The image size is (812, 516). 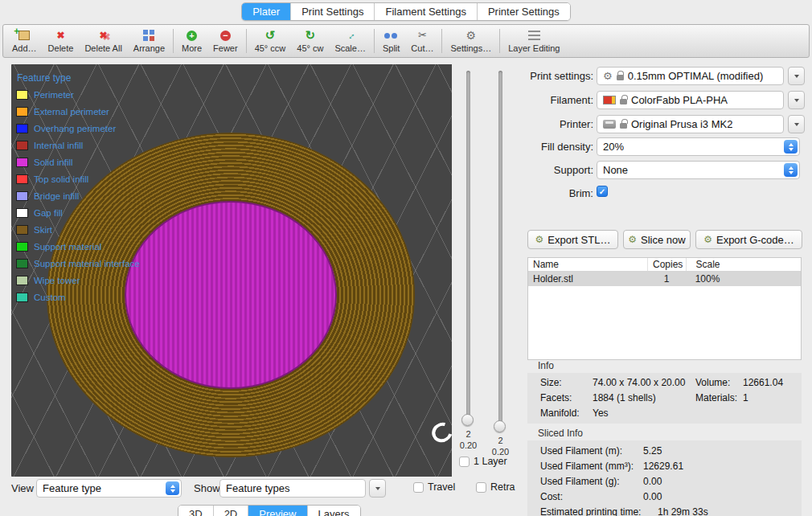 What do you see at coordinates (468, 244) in the screenshot?
I see `layer-slider-left-track` at bounding box center [468, 244].